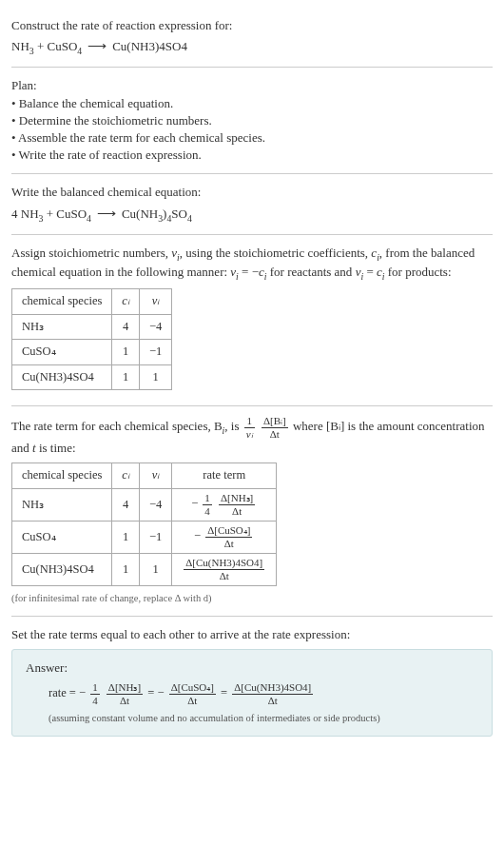 The image size is (504, 866). What do you see at coordinates (145, 569) in the screenshot?
I see `table-row: Cu(NH3)4SO4 1 1 Δ[Cu(NH3)4SO4]Δt` at bounding box center [145, 569].